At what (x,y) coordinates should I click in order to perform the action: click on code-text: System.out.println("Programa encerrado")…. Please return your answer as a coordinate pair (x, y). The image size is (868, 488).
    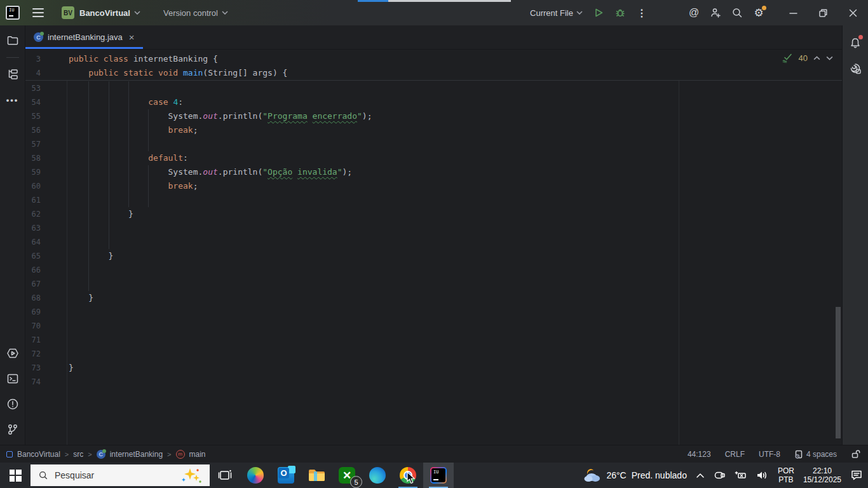
    Looking at the image, I should click on (220, 116).